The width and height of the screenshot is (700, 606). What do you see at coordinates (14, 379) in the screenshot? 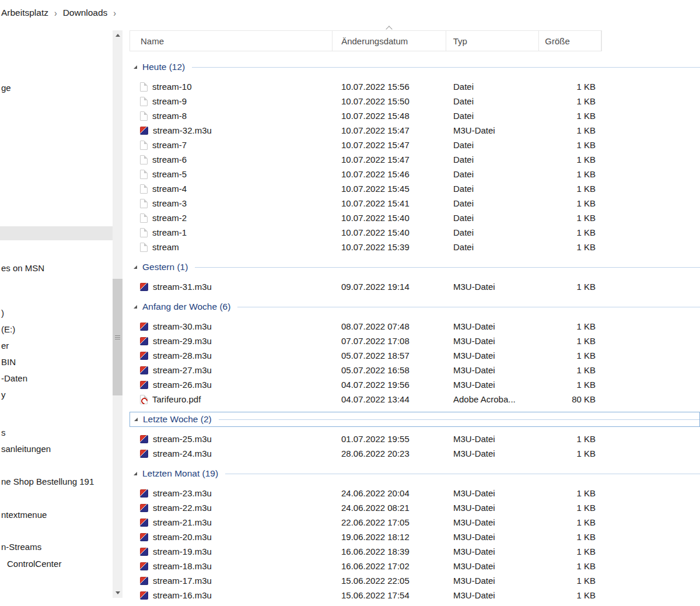
I see `sidebar-item-fragment: -Daten` at bounding box center [14, 379].